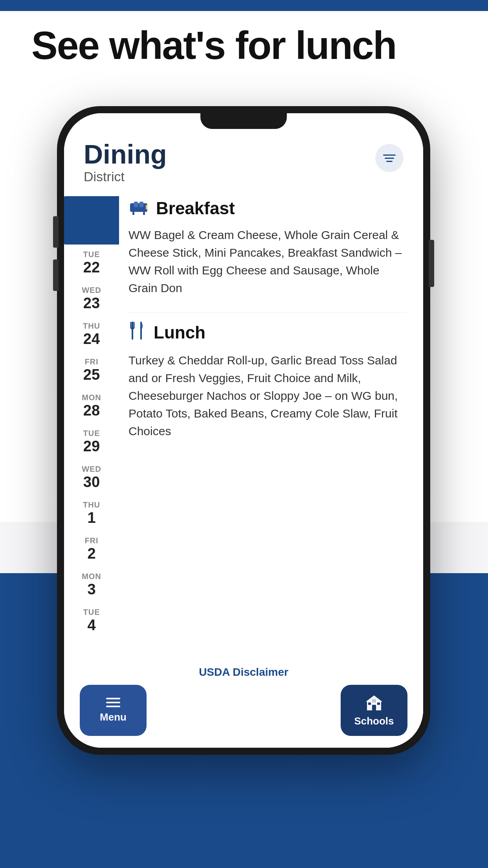 The image size is (488, 868). What do you see at coordinates (92, 541) in the screenshot?
I see `date-day-fri2: FRI` at bounding box center [92, 541].